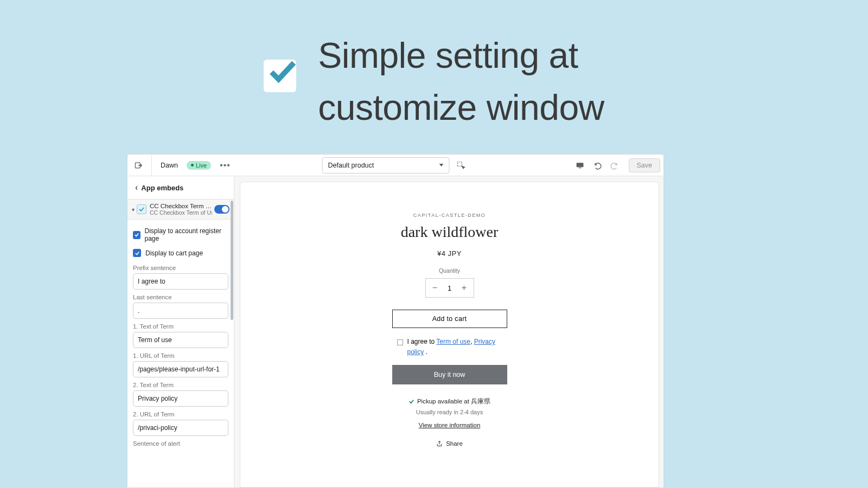  What do you see at coordinates (222, 209) in the screenshot?
I see `embed-toggle` at bounding box center [222, 209].